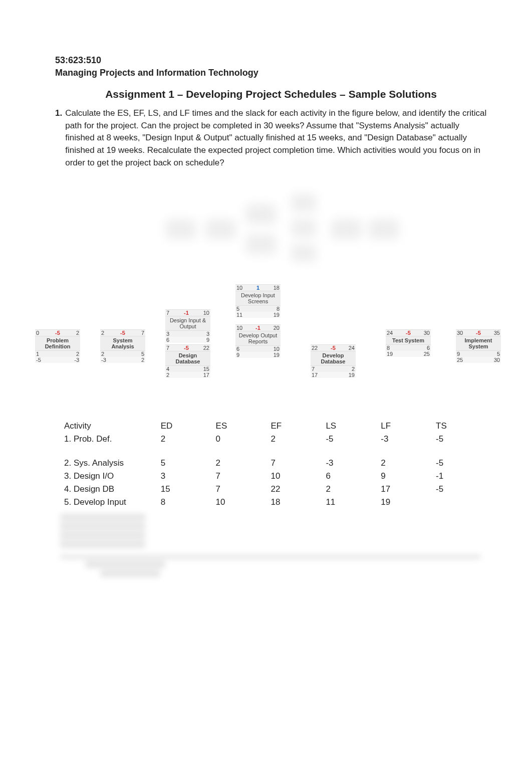 The width and height of the screenshot is (532, 780). Describe the element at coordinates (271, 94) in the screenshot. I see `assignment-title: Assignment 1 – Developing Project Schedu…` at that location.